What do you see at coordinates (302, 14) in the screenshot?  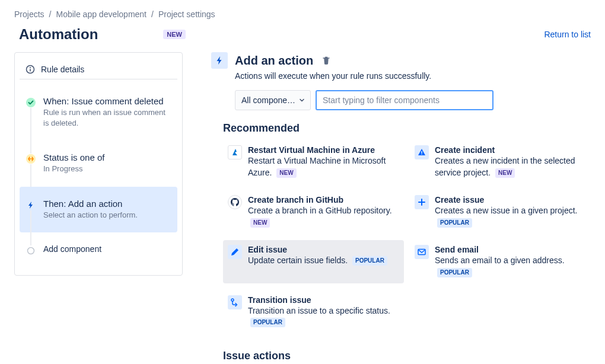 I see `breadcrumb: Projects / Mobile app development / Proj…` at bounding box center [302, 14].